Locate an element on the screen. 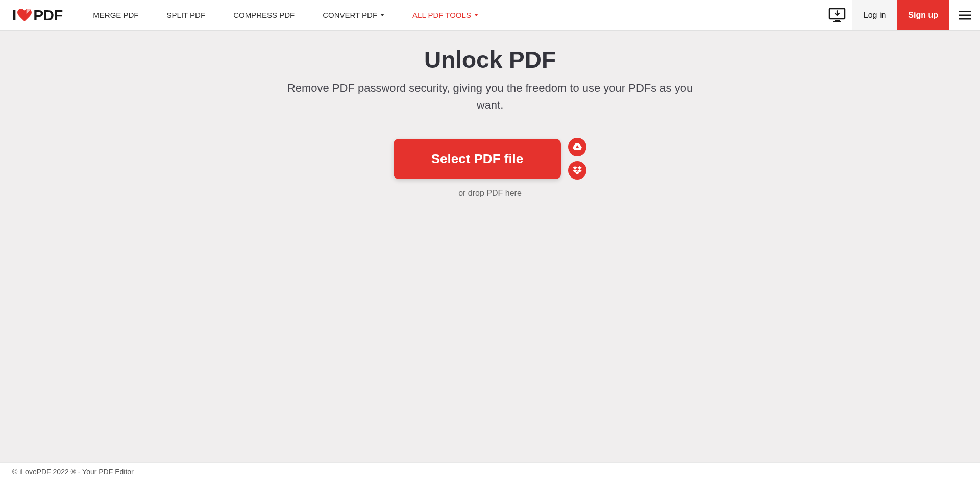 This screenshot has width=980, height=481. signup-button: Sign up is located at coordinates (923, 15).